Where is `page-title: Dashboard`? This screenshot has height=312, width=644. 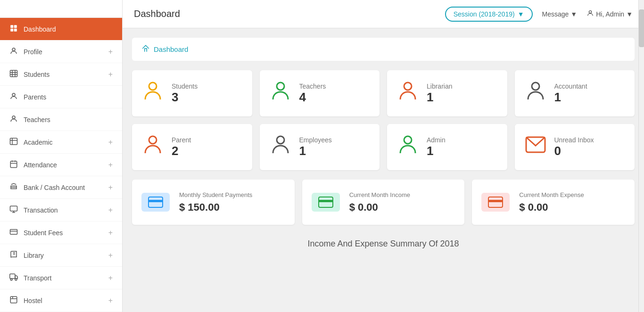
page-title: Dashboard is located at coordinates (157, 14).